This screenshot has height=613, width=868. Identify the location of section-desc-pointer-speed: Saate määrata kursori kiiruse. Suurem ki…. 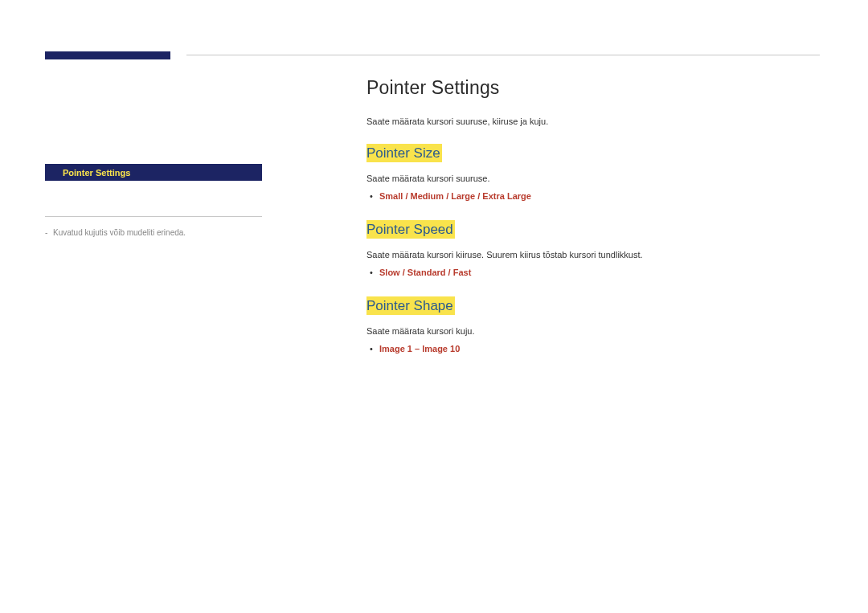
(593, 255).